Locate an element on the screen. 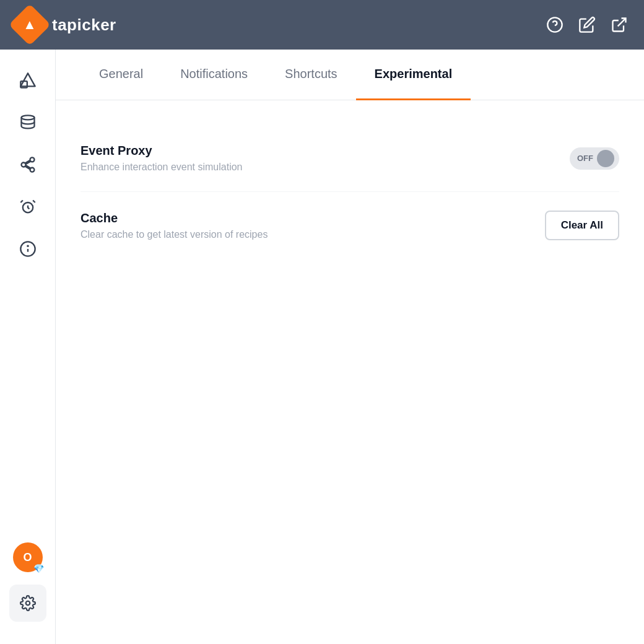  tab-general: General is located at coordinates (121, 75).